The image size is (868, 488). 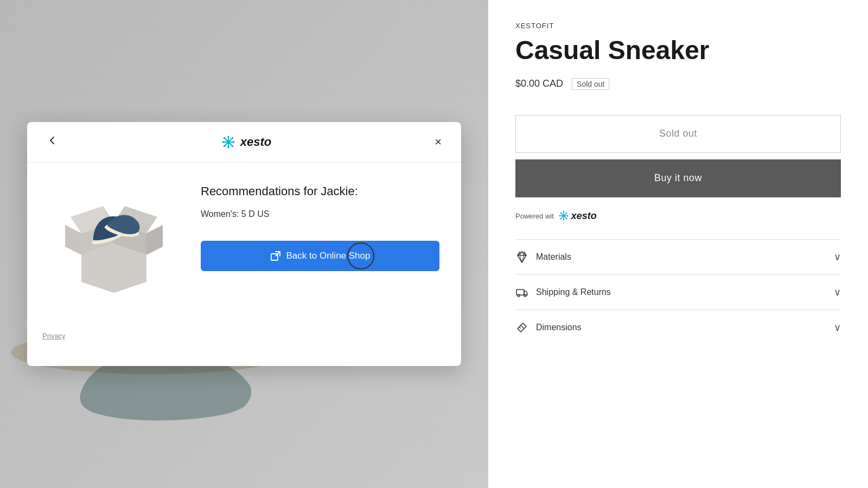 I want to click on accordion-materials-left: Materials, so click(x=544, y=257).